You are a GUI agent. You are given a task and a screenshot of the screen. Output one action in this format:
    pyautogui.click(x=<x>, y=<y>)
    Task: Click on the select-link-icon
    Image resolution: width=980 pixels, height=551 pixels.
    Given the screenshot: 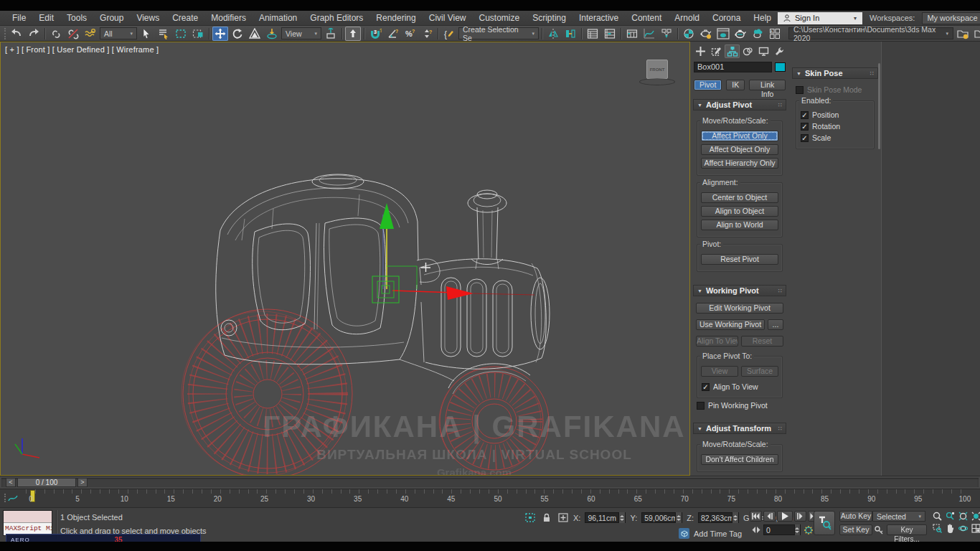 What is the action you would take?
    pyautogui.click(x=56, y=34)
    